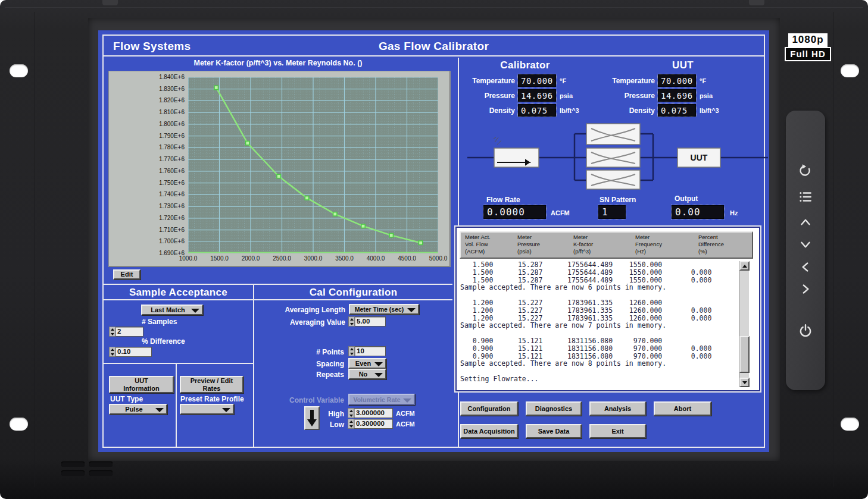 This screenshot has height=499, width=868. What do you see at coordinates (160, 410) in the screenshot?
I see `chevron-down-icon` at bounding box center [160, 410].